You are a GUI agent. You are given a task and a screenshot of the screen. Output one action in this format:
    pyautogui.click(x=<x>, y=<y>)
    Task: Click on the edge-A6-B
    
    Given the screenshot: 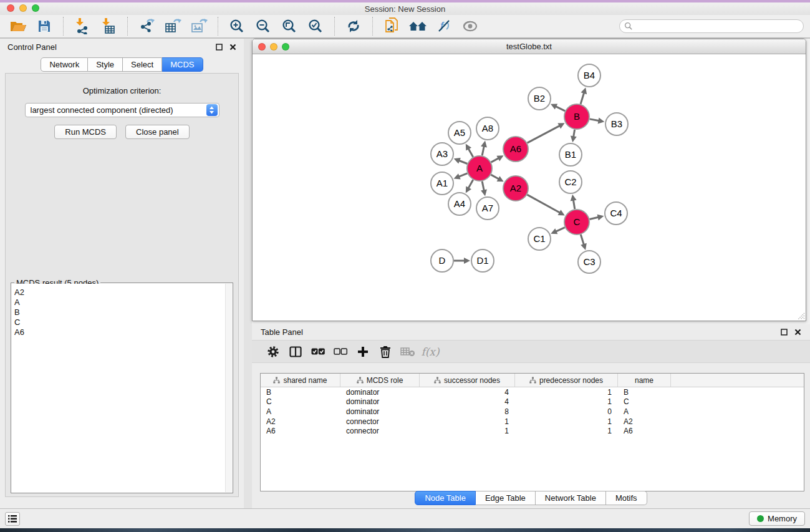 What is the action you would take?
    pyautogui.click(x=544, y=134)
    